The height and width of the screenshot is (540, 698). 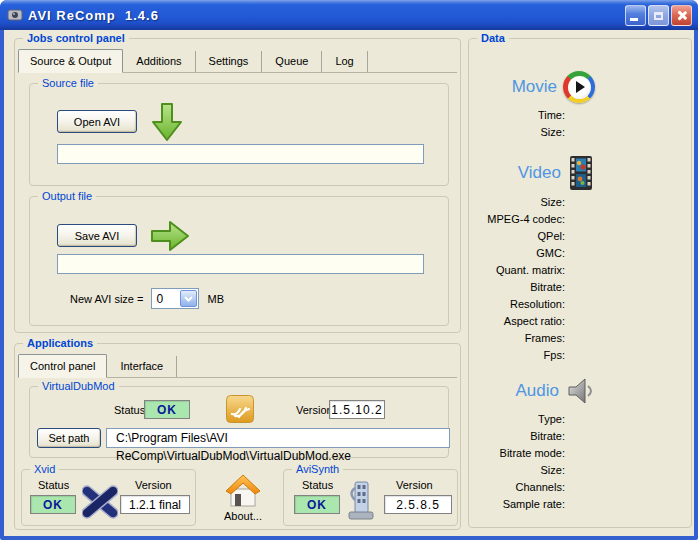 What do you see at coordinates (517, 279) in the screenshot?
I see `video-fields: Size: MPEG-4 codec: QPel: GMC: Quant. ma…` at bounding box center [517, 279].